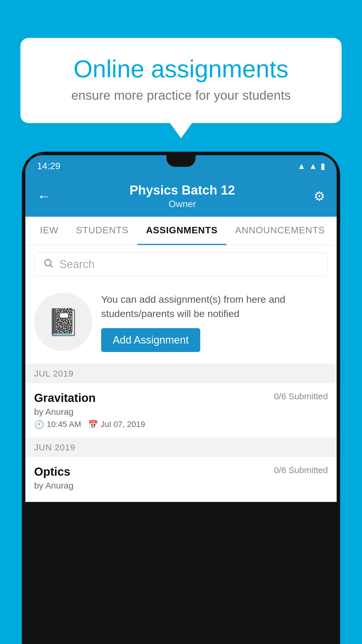 This screenshot has height=644, width=362. What do you see at coordinates (65, 398) in the screenshot?
I see `assignment-name-gravitation: Gravitation` at bounding box center [65, 398].